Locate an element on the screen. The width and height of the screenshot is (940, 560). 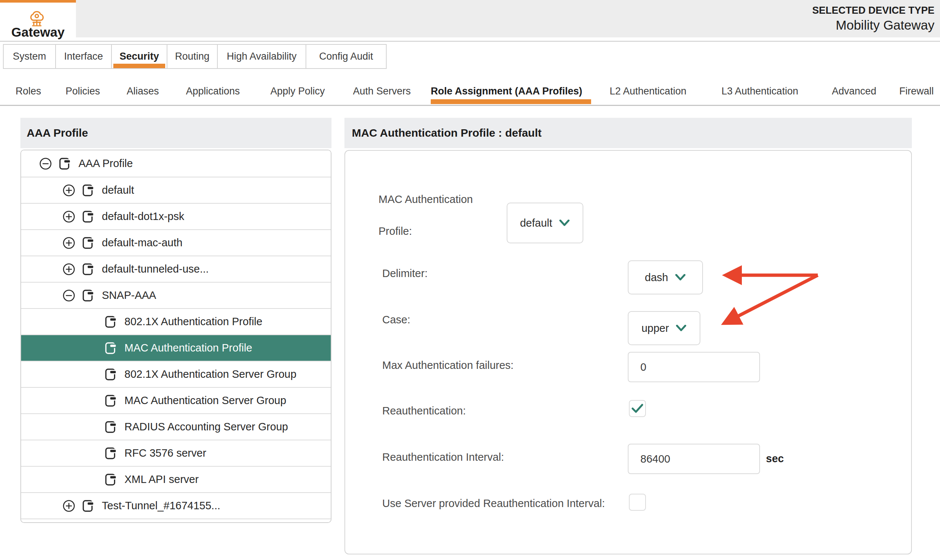
tree-item-aaa-profile: AAA Profile is located at coordinates (176, 163).